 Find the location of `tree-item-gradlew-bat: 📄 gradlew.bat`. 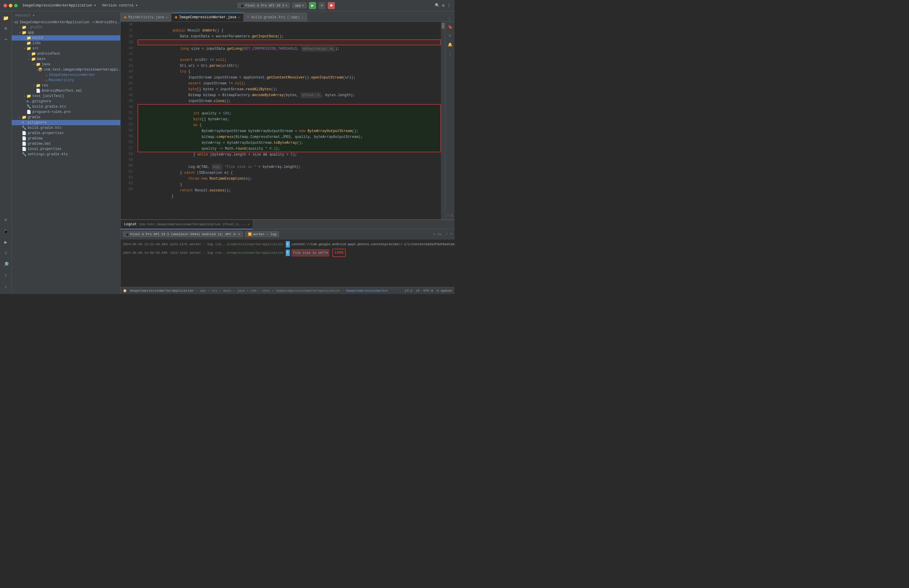

tree-item-gradlew-bat: 📄 gradlew.bat is located at coordinates (66, 144).